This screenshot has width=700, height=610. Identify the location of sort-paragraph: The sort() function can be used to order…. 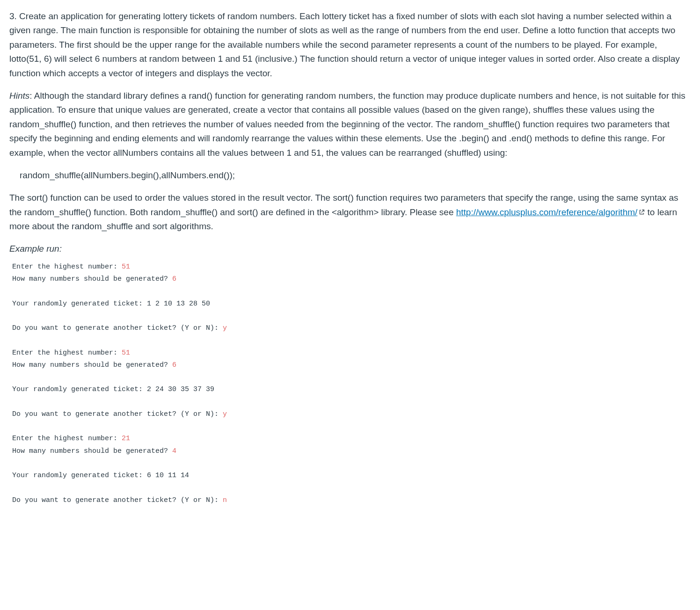
(350, 212).